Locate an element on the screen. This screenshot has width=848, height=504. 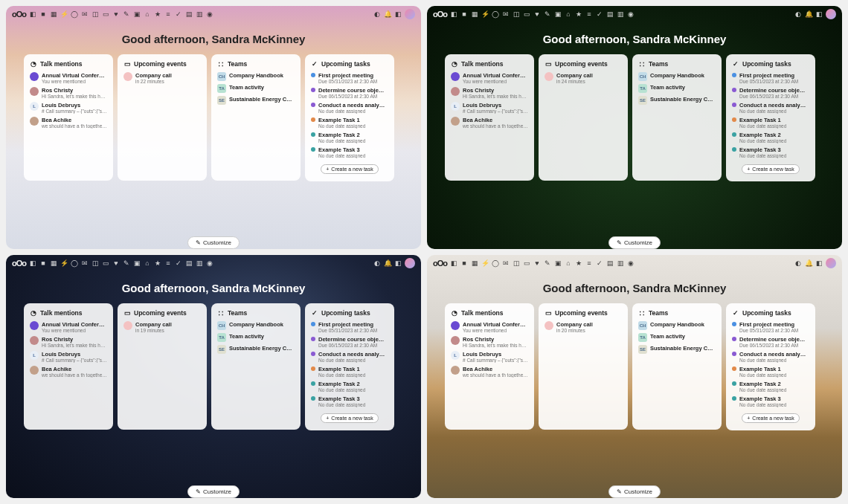
create-task-button: +Create a new task is located at coordinates (350, 418).